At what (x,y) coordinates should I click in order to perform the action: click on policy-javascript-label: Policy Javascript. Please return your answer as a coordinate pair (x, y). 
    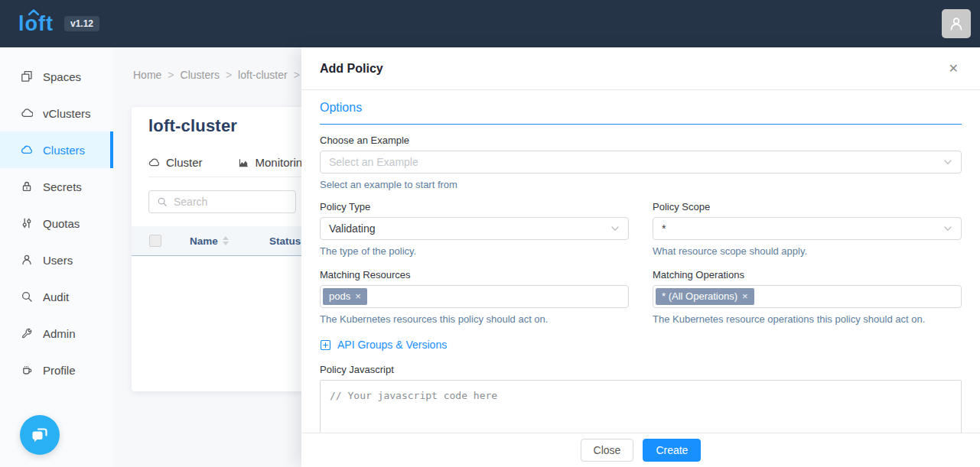
    Looking at the image, I should click on (641, 370).